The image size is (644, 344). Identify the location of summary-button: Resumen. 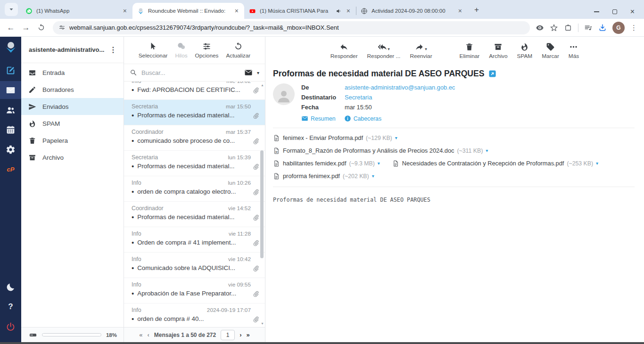
(319, 119).